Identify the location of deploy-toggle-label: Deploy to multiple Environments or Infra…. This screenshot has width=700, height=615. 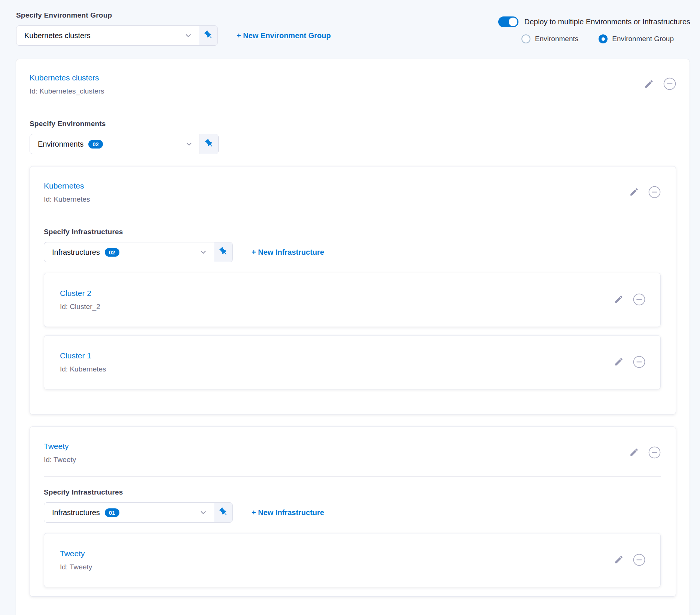
(607, 22).